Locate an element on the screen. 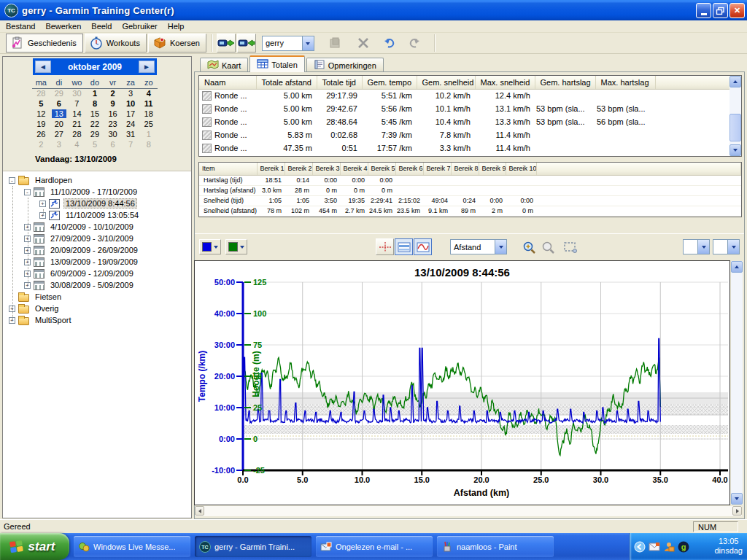  table-row: Ronde ...5.00 km28:48.645:45 /km10.4 km/… is located at coordinates (470, 122).